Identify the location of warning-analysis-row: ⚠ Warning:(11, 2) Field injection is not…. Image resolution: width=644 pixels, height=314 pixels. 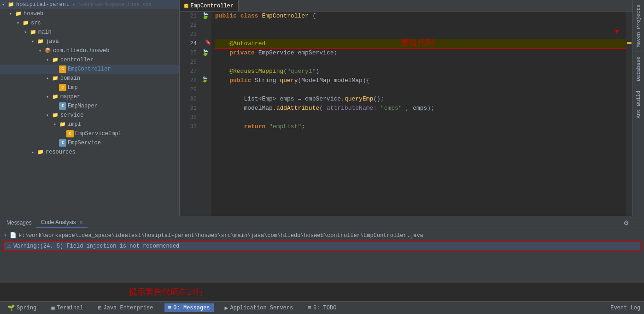
(322, 246).